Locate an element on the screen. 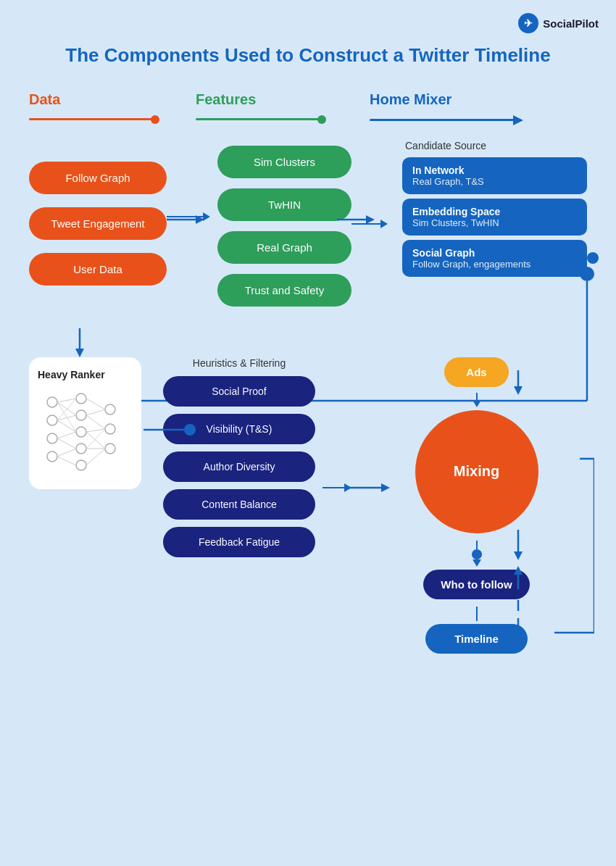  home-mixer-label-group: Home Mixer is located at coordinates (478, 109).